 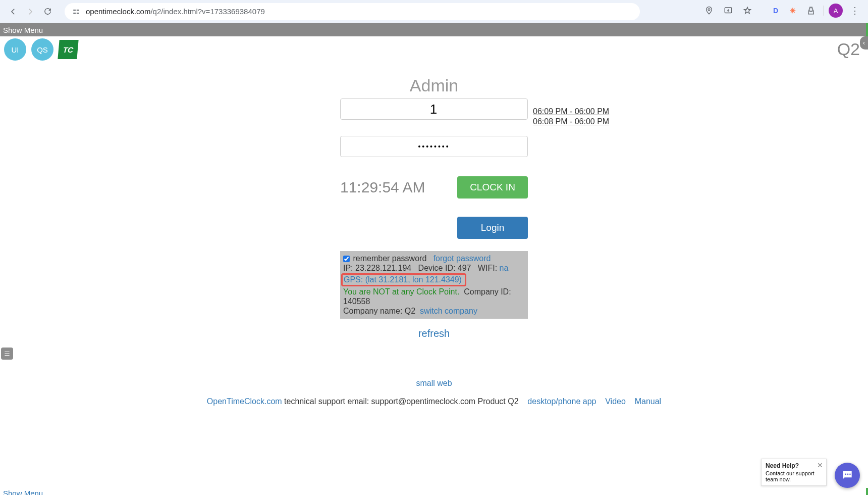 I want to click on extension-2-icon: ✳, so click(x=793, y=11).